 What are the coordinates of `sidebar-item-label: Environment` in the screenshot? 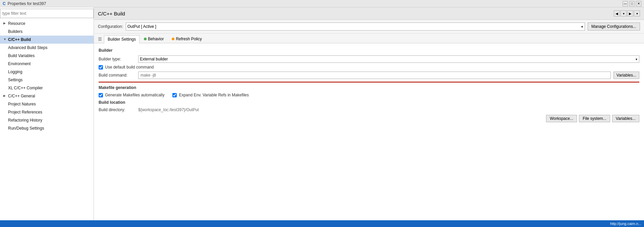 It's located at (19, 64).